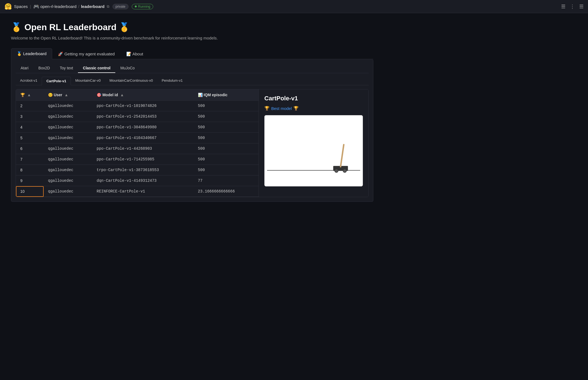  What do you see at coordinates (86, 54) in the screenshot?
I see `tab-getting-evaluated: 🚀 Getting my agent evaluated` at bounding box center [86, 54].